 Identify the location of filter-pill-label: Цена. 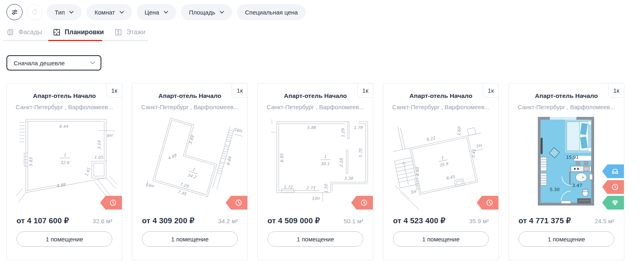
(152, 12).